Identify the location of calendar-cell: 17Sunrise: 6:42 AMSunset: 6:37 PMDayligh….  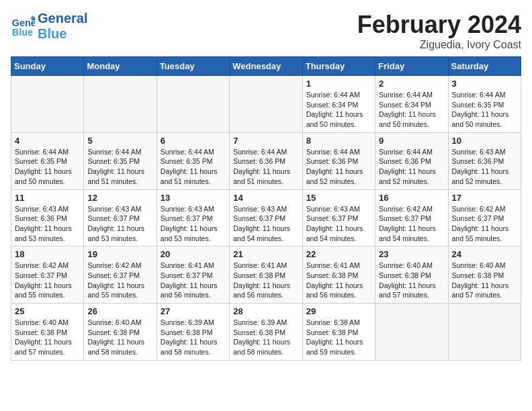
(484, 218).